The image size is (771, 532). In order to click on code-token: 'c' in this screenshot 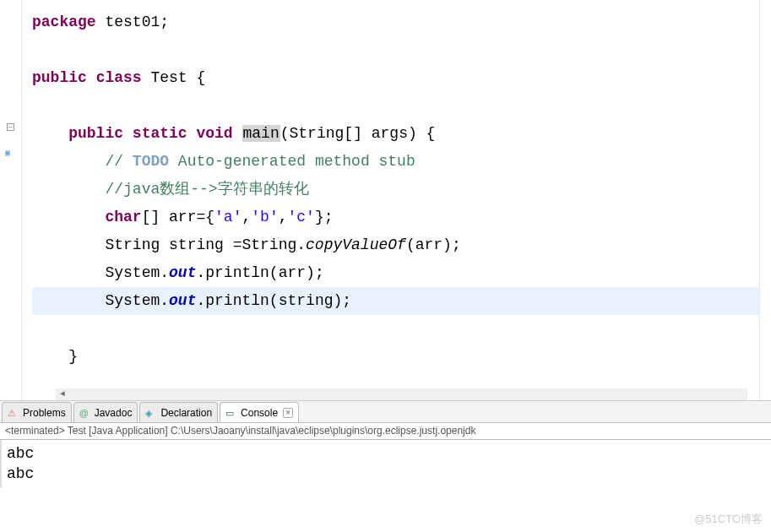, I will do `click(301, 217)`.